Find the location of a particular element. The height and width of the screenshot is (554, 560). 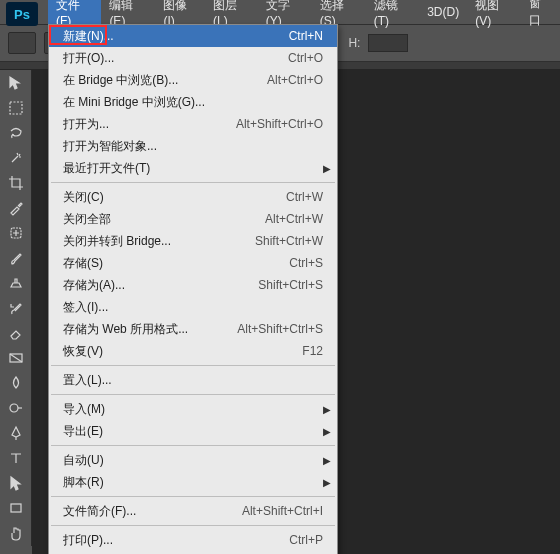

menu-item-label: 存储为 Web 所用格式... is located at coordinates (146, 330).